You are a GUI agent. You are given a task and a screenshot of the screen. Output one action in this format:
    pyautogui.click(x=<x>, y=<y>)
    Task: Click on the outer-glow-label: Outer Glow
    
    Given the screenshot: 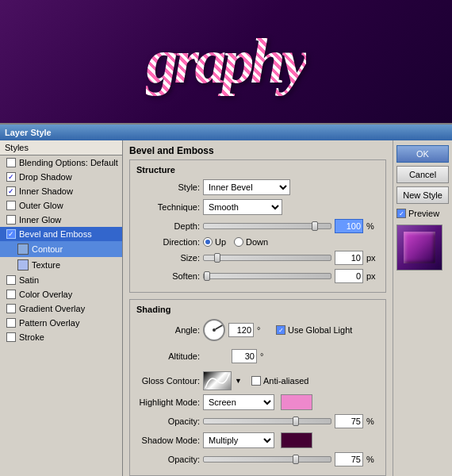 What is the action you would take?
    pyautogui.click(x=41, y=205)
    